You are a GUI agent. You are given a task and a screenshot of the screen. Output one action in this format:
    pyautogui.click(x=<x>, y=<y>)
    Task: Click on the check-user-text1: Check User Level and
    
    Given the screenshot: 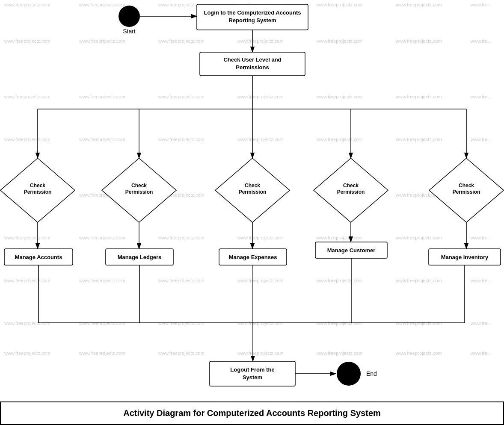 What is the action you would take?
    pyautogui.click(x=252, y=60)
    